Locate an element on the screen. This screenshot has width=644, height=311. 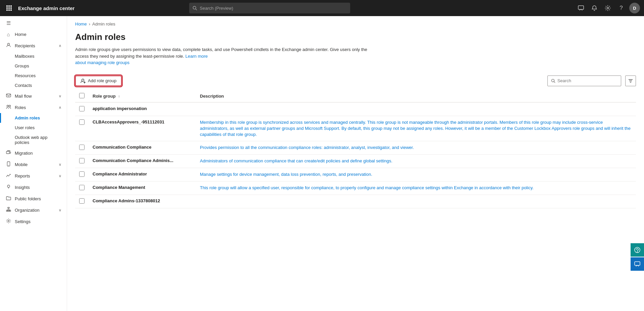
table-row: Communication Compliance Adminis... Admi… is located at coordinates (356, 161).